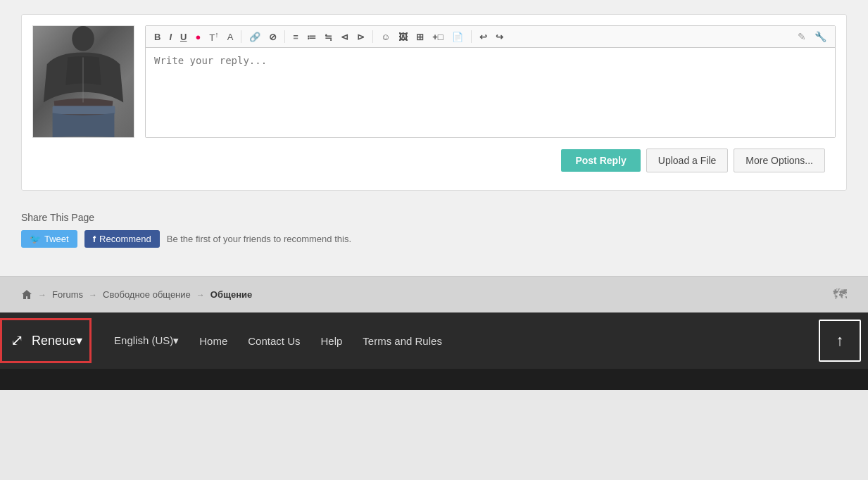 The image size is (868, 480). I want to click on upload-file-button: Upload a File, so click(687, 160).